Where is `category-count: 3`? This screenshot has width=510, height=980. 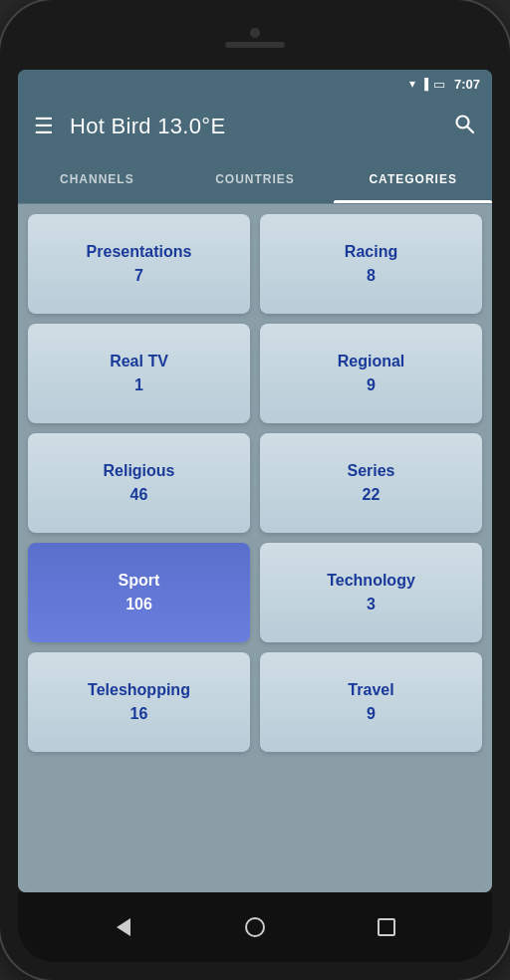
category-count: 3 is located at coordinates (371, 605).